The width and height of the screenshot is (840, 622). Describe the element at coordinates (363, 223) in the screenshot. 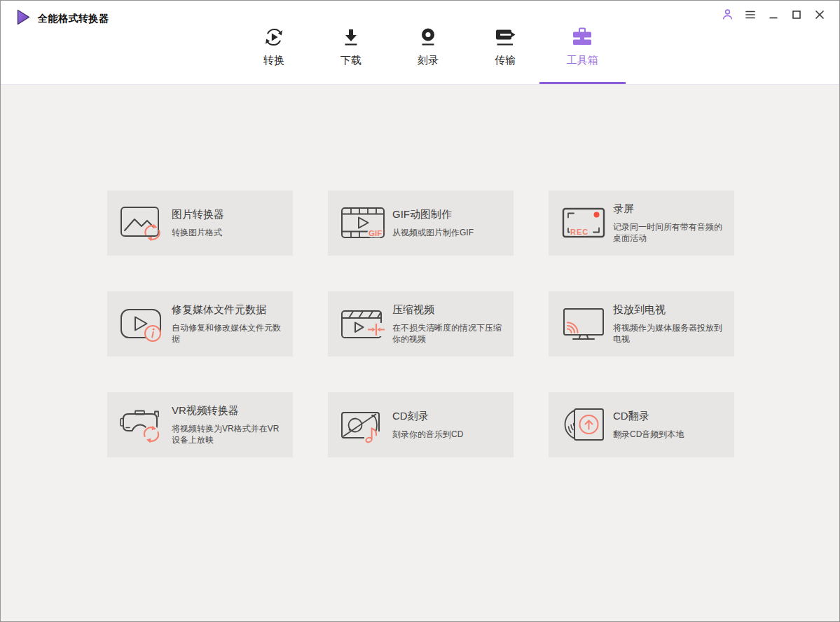

I see `gif-maker-icon: GIF` at that location.